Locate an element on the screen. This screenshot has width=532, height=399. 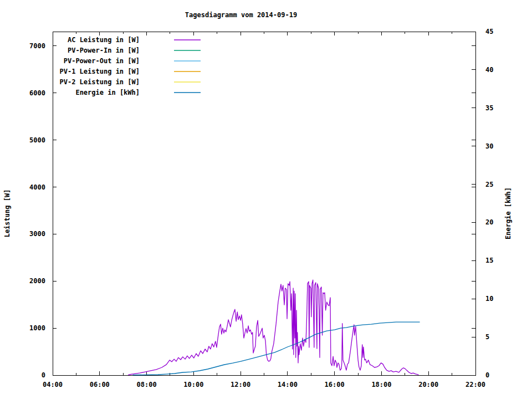
x-tick-label: 04:00 is located at coordinates (53, 385).